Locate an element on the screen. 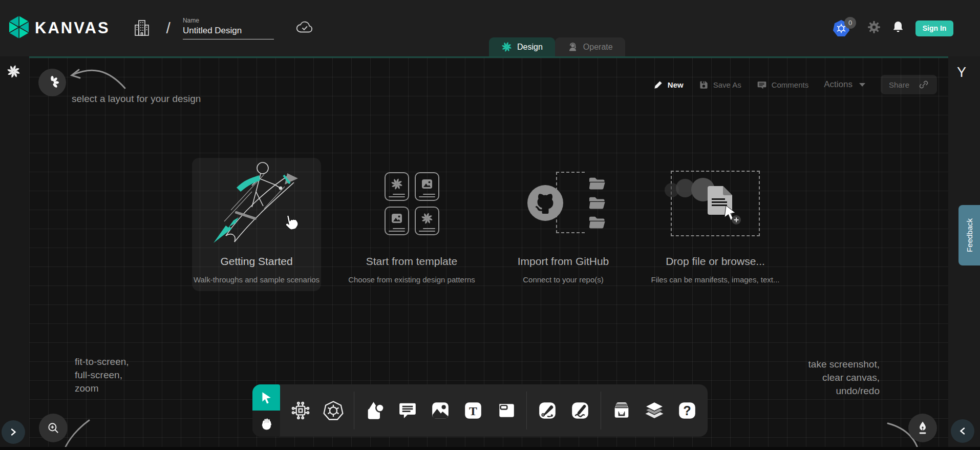 Image resolution: width=980 pixels, height=450 pixels. expand-left-panel-button is located at coordinates (13, 432).